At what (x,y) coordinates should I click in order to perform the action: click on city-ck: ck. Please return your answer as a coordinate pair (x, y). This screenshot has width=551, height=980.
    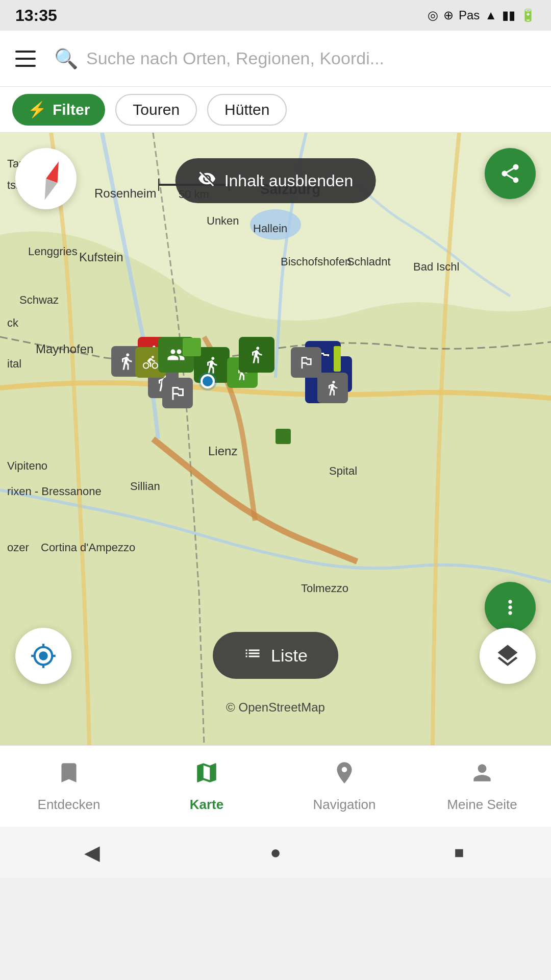
    Looking at the image, I should click on (13, 323).